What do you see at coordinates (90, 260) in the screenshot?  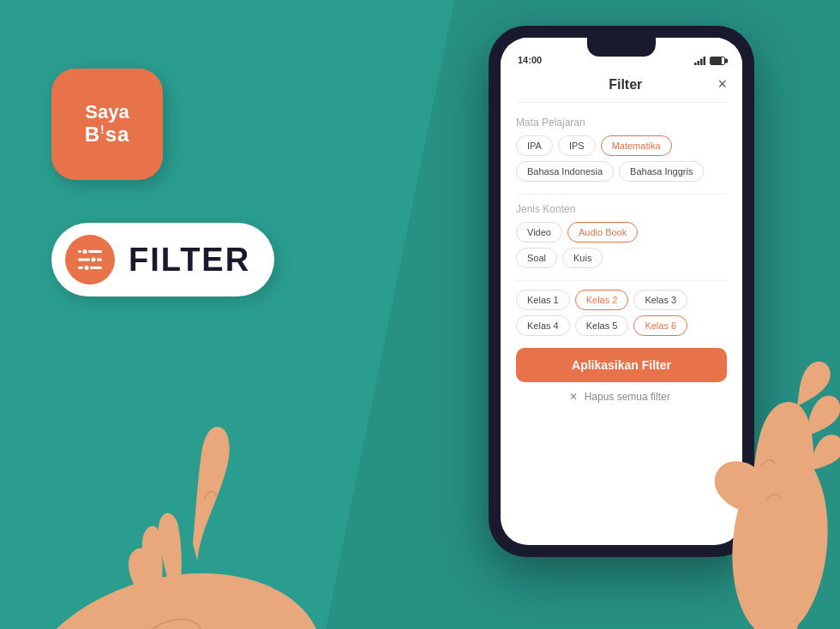 I see `filter-sliders-icon` at bounding box center [90, 260].